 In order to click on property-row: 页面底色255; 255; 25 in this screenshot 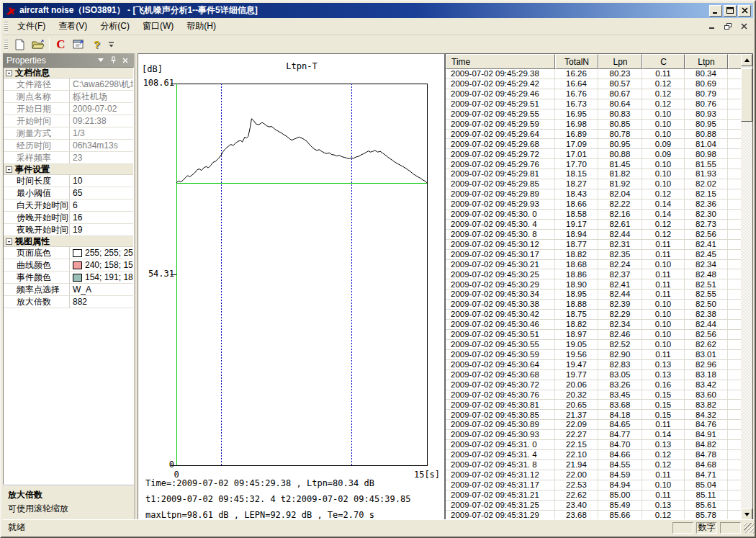, I will do `click(68, 254)`.